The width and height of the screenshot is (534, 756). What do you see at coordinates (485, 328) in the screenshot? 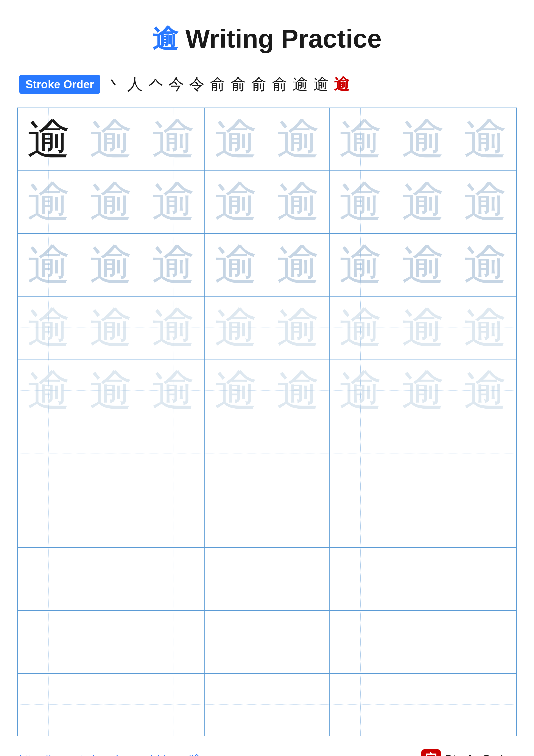
I see `grid-cell-4-8: 逾` at bounding box center [485, 328].